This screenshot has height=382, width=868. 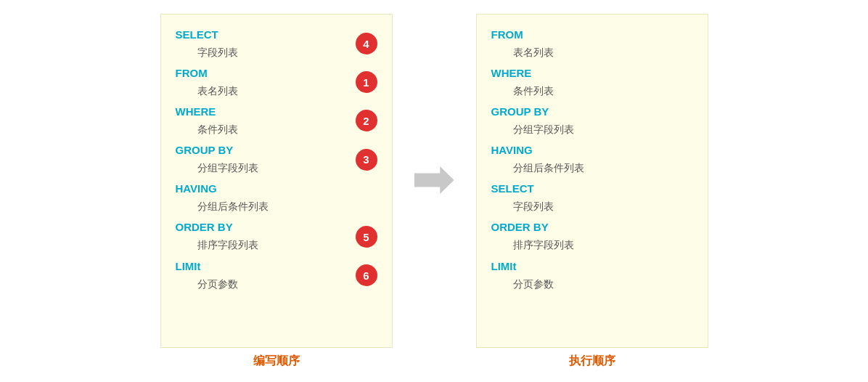 I want to click on right-row-0: FROM表名列表, so click(x=592, y=44).